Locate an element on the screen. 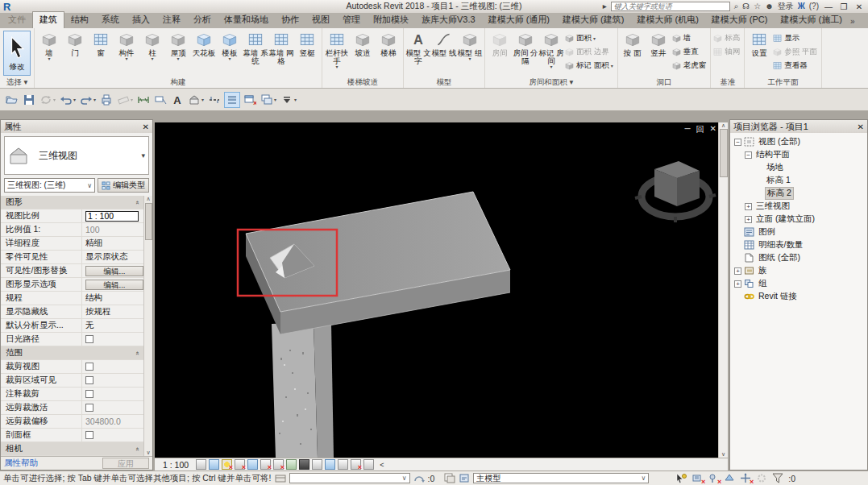 The width and height of the screenshot is (868, 485). project-browser-header: 项目浏览器 - 项目1 ✕ is located at coordinates (799, 126).